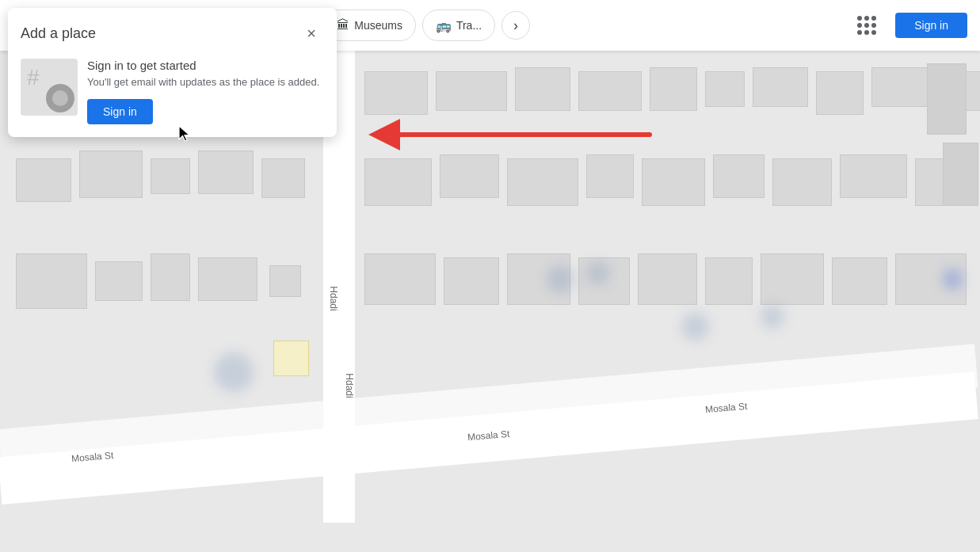 Image resolution: width=980 pixels, height=552 pixels. Describe the element at coordinates (49, 87) in the screenshot. I see `avatar-placeholder: #` at that location.